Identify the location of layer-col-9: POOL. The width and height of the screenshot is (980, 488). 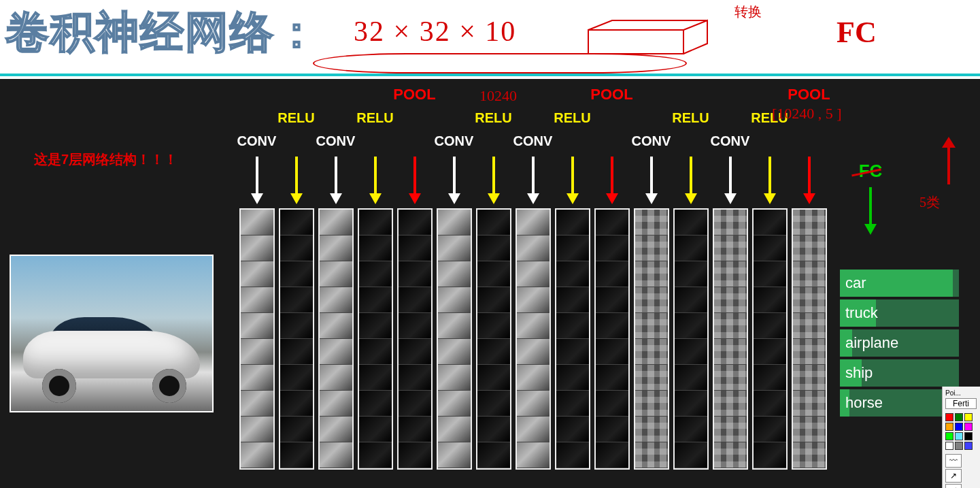
(612, 283).